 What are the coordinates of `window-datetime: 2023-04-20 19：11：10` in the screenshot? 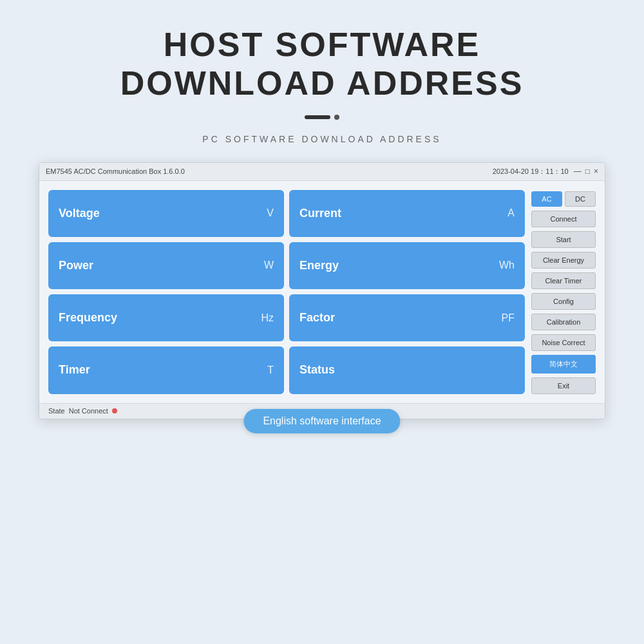 It's located at (531, 171).